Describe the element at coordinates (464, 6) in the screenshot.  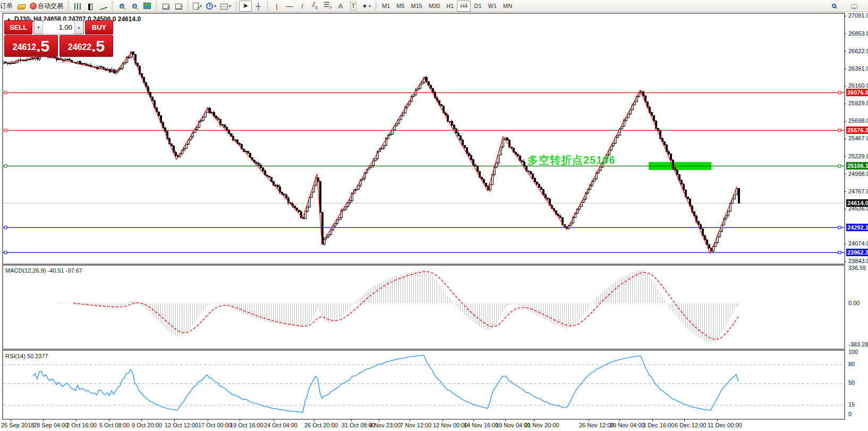
I see `timeframe-h4: H4` at that location.